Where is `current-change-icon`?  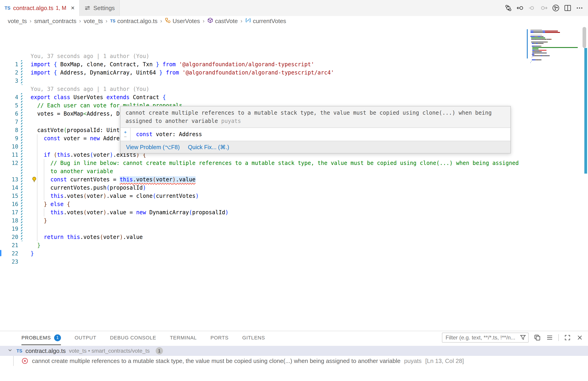
current-change-icon is located at coordinates (532, 8).